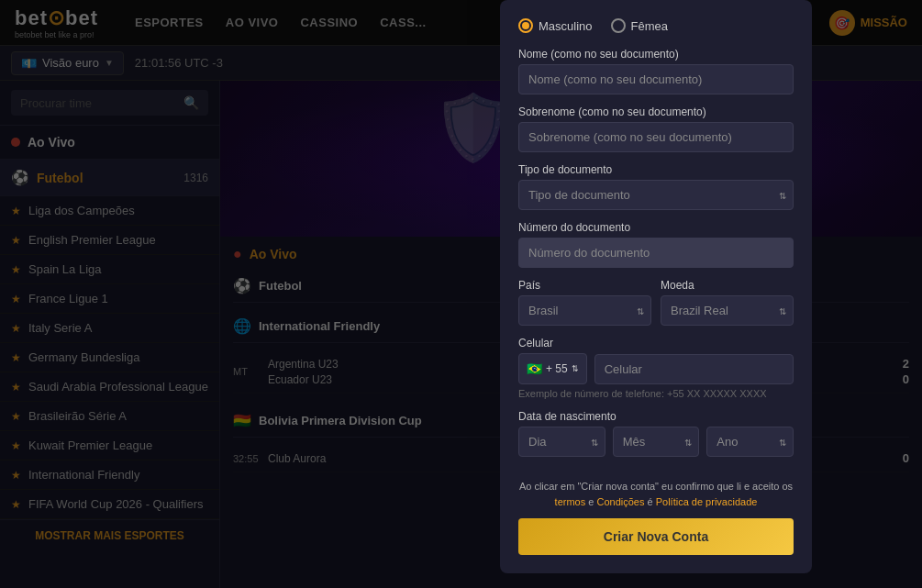 This screenshot has height=588, width=922. What do you see at coordinates (656, 138) in the screenshot?
I see `surname-input` at bounding box center [656, 138].